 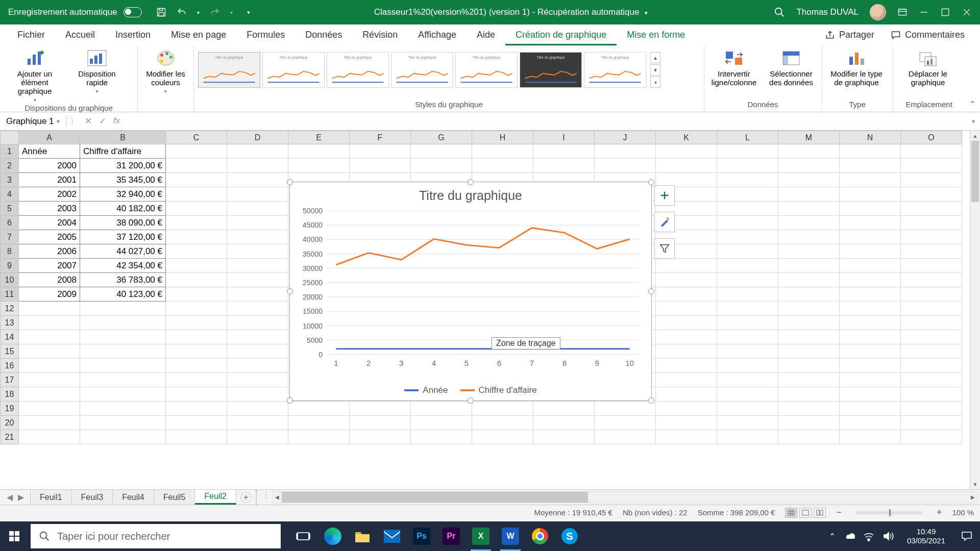 I want to click on cell-I21, so click(x=564, y=437).